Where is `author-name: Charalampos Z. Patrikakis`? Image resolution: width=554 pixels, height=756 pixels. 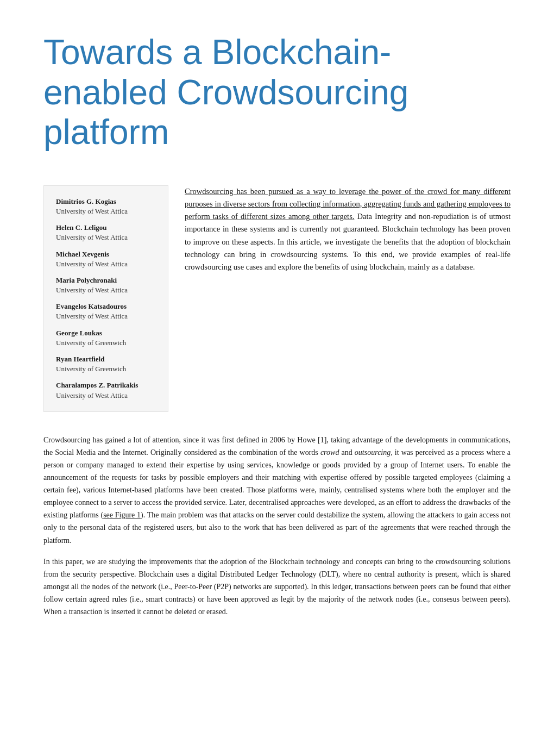 author-name: Charalampos Z. Patrikakis is located at coordinates (106, 385).